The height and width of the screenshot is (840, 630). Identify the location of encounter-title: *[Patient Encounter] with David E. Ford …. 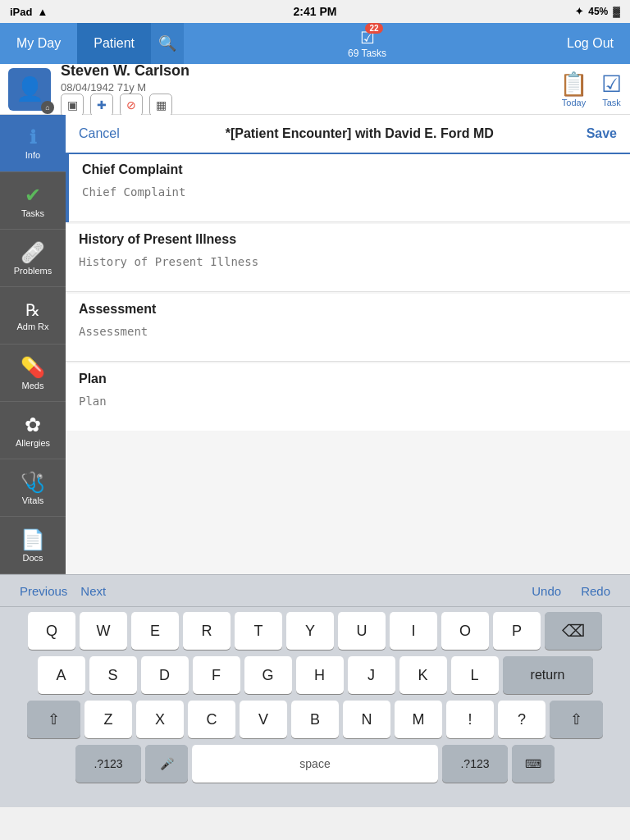
(359, 134).